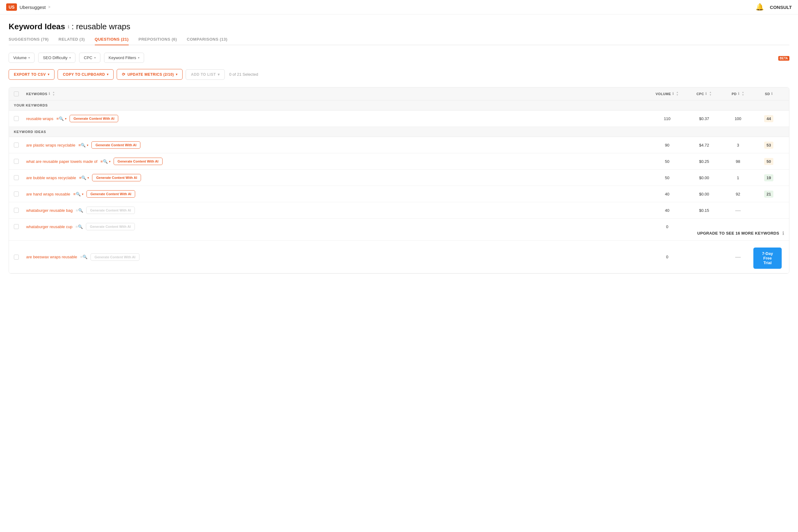  Describe the element at coordinates (767, 258) in the screenshot. I see `free-trial-button: 7-Day Free Trial` at that location.